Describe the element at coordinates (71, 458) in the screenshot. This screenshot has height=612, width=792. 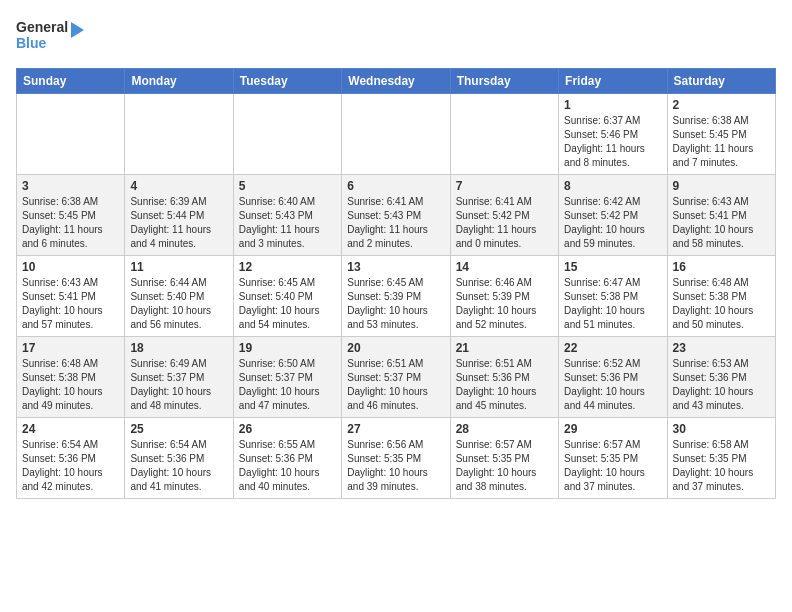
I see `day-cell: 24Sunrise: 6:54 AM Sunset: 5:36 PM Dayli…` at that location.